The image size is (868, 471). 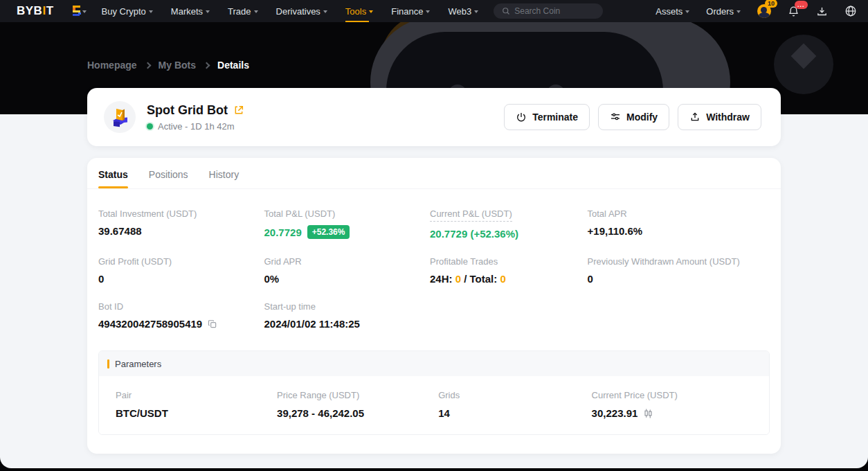 I want to click on stat-value: 24H: 0 / Total: 0, so click(x=509, y=278).